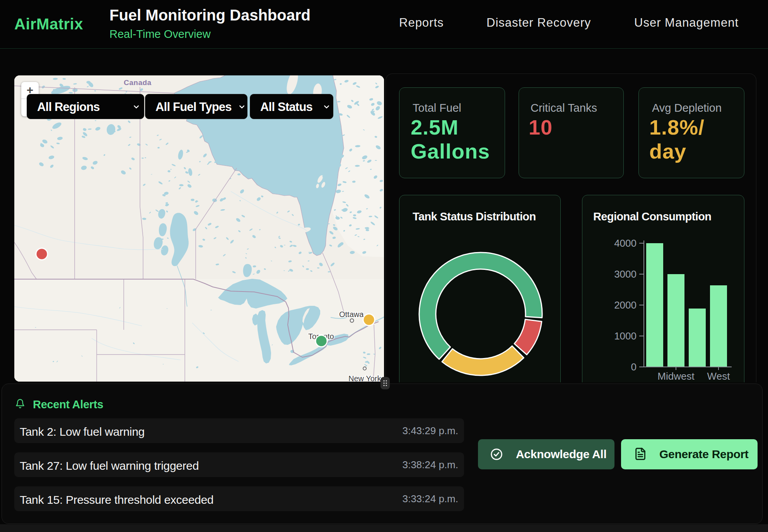  What do you see at coordinates (634, 367) in the screenshot?
I see `svg-text: 0` at bounding box center [634, 367].